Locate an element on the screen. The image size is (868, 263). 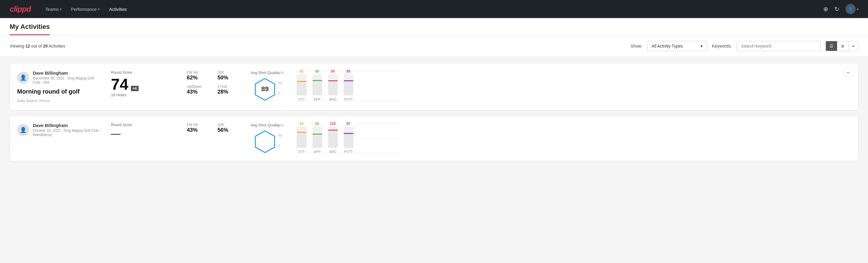
nav-teams: Teams ▾ is located at coordinates (53, 9).